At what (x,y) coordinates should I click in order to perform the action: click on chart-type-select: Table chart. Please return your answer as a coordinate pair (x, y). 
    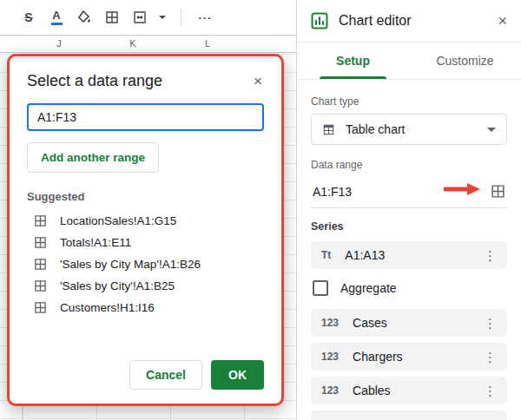
    Looking at the image, I should click on (409, 129).